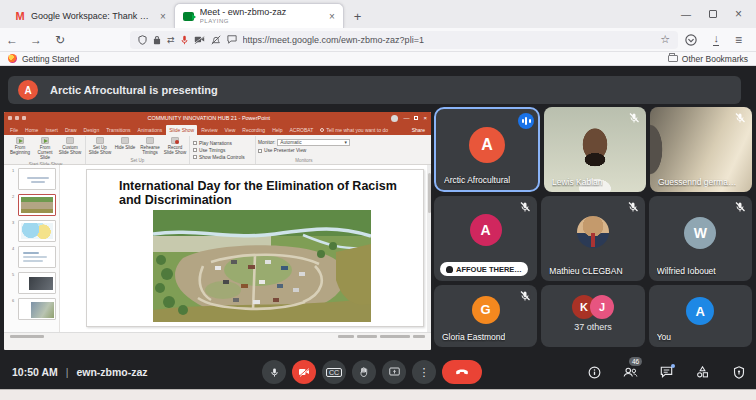 This screenshot has height=400, width=756. Describe the element at coordinates (713, 14) in the screenshot. I see `maximize-icon` at that location.